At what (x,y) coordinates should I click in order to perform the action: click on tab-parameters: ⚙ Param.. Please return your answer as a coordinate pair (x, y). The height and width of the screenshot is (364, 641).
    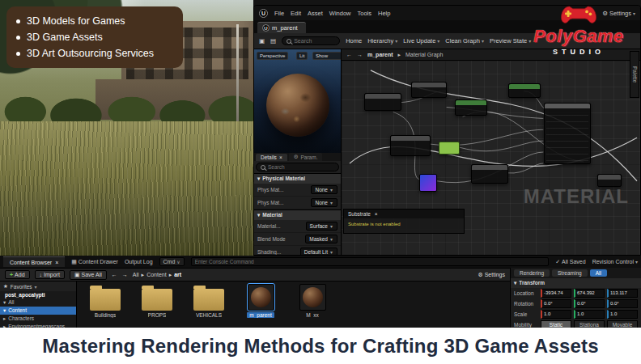
    Looking at the image, I should click on (306, 157).